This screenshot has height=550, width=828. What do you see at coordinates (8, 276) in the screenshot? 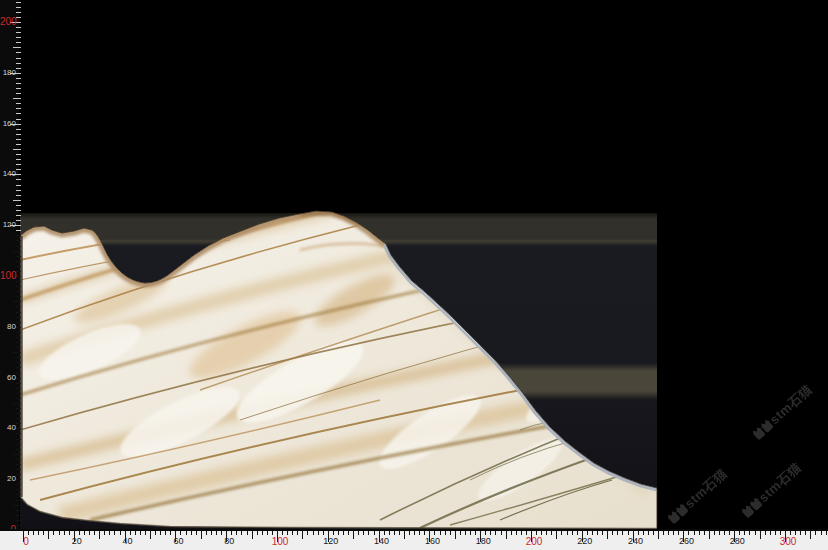
I see `v-ruler-label: 100` at bounding box center [8, 276].